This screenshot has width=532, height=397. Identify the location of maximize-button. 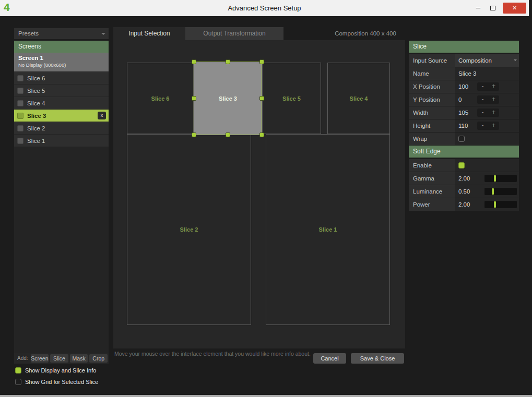
(493, 8).